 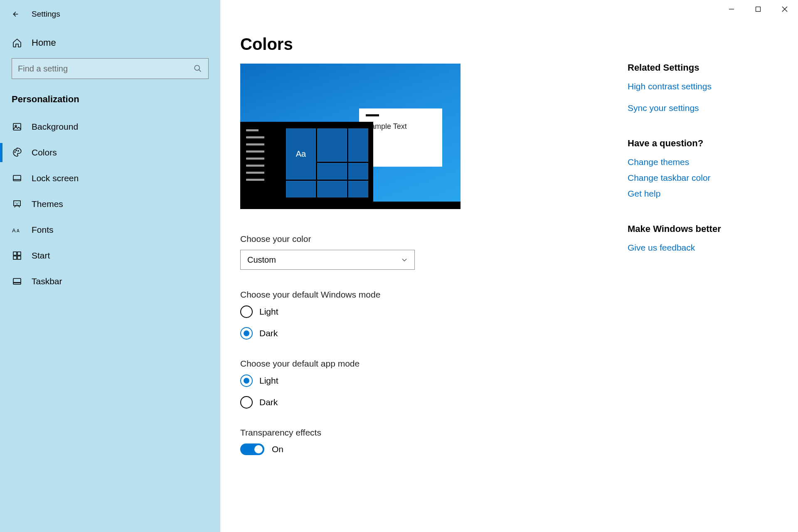 I want to click on nav-item-fonts: AA Fonts, so click(x=110, y=230).